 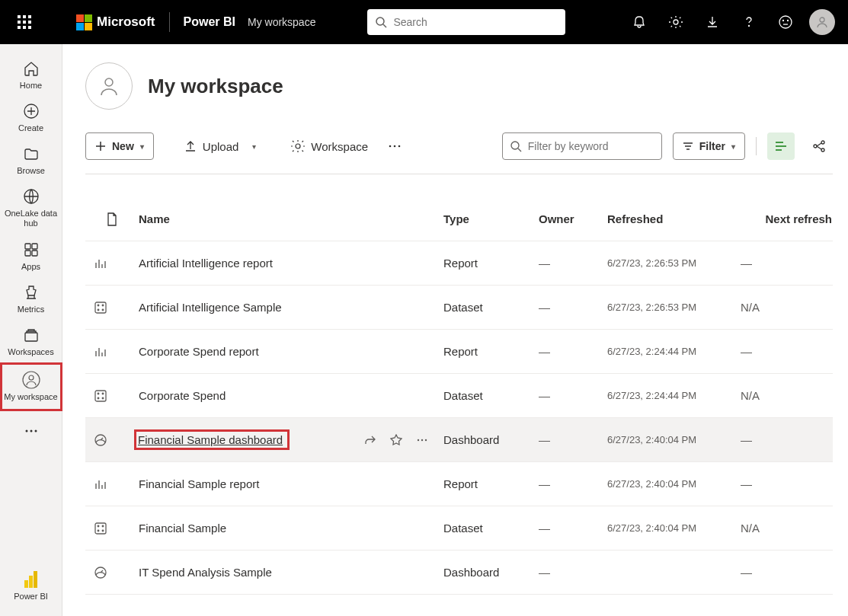 What do you see at coordinates (395, 146) in the screenshot?
I see `toolbar-more` at bounding box center [395, 146].